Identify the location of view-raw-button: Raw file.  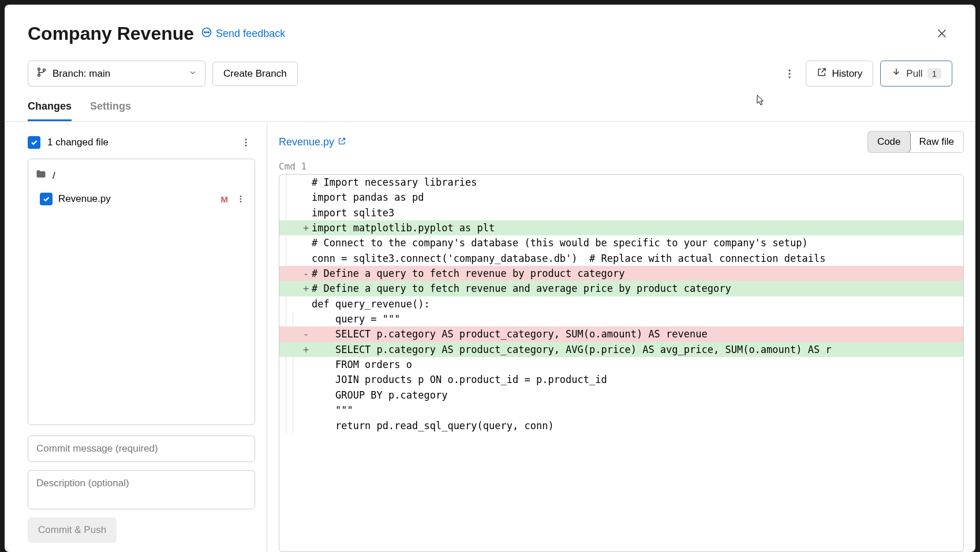
(937, 142).